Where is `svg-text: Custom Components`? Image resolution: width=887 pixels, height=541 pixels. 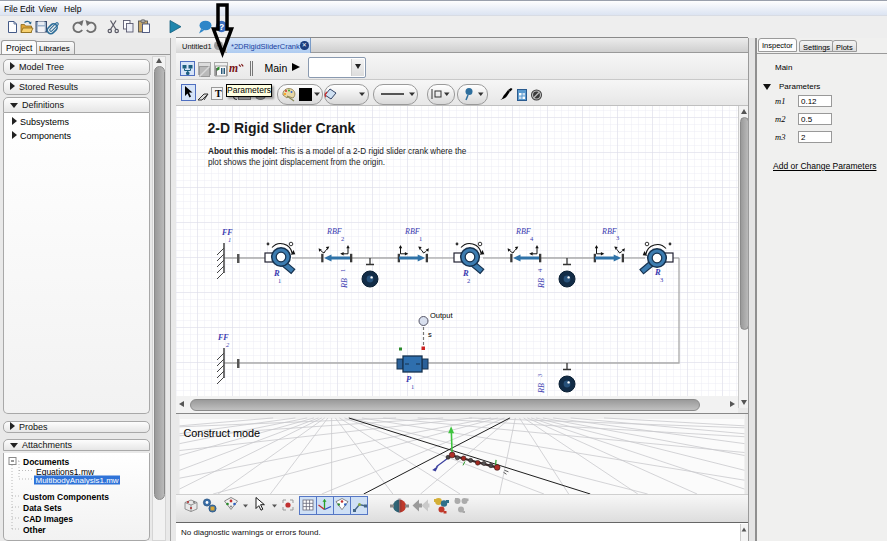 svg-text: Custom Components is located at coordinates (66, 497).